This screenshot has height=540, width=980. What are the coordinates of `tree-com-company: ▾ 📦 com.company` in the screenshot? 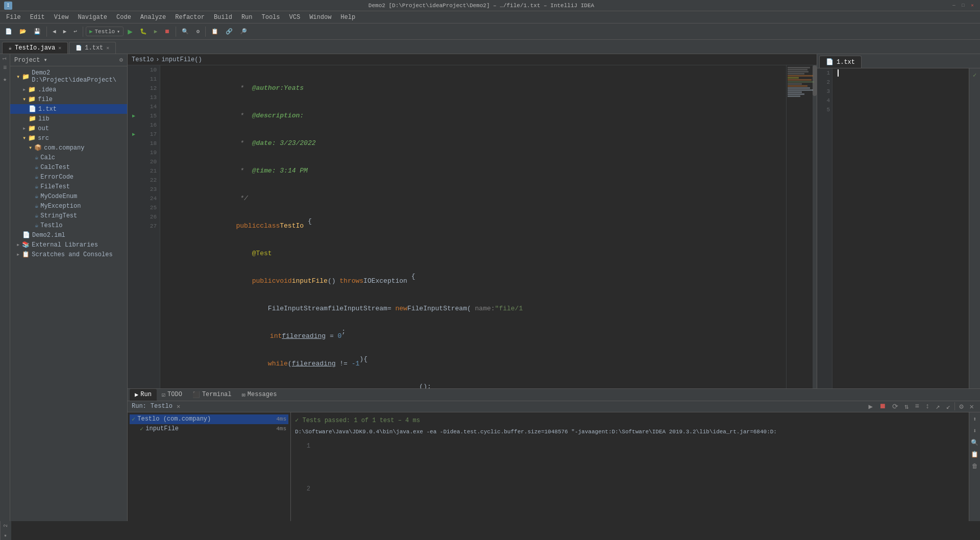 It's located at (68, 148).